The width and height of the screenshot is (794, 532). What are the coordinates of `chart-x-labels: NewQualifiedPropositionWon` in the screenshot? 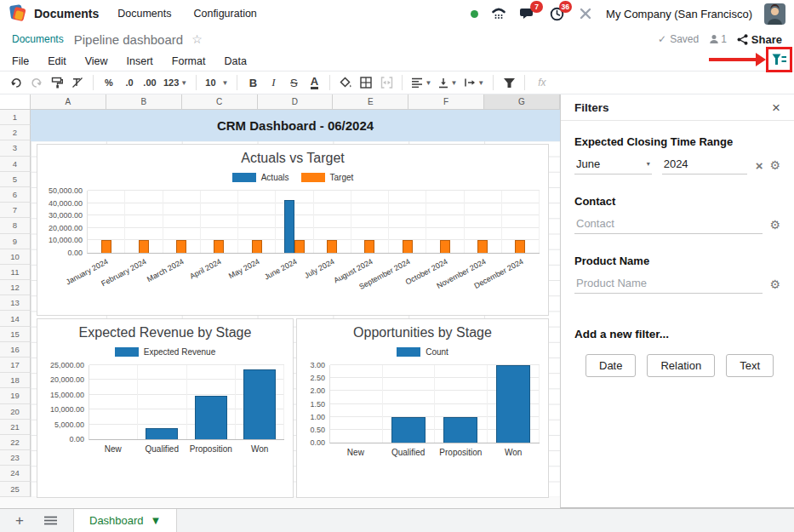 It's located at (186, 450).